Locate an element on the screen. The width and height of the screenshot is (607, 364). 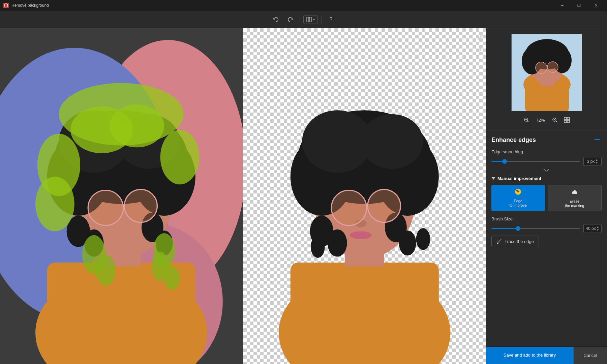
zoom-out-button is located at coordinates (526, 120).